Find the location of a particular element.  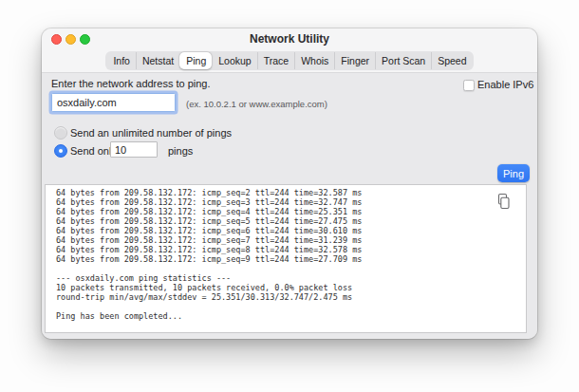

address-hint: (ex. 10.0.2.1 or www.example.com) is located at coordinates (256, 104).